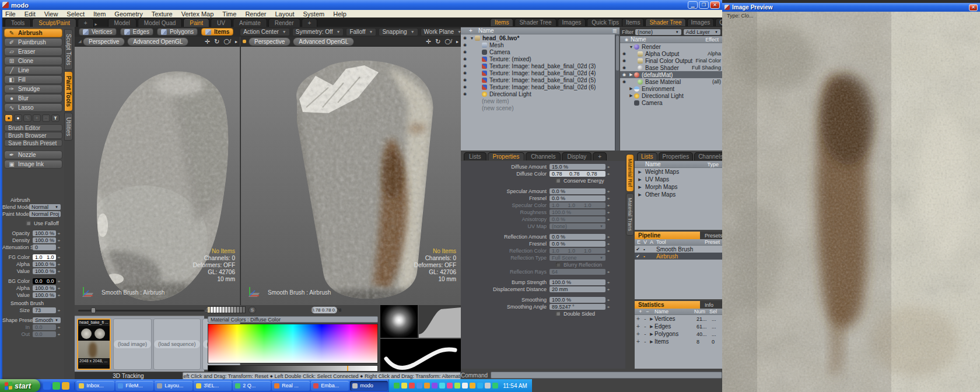 The image size is (980, 392). Describe the element at coordinates (540, 94) in the screenshot. I see `item-row: ◉Directional Light` at that location.